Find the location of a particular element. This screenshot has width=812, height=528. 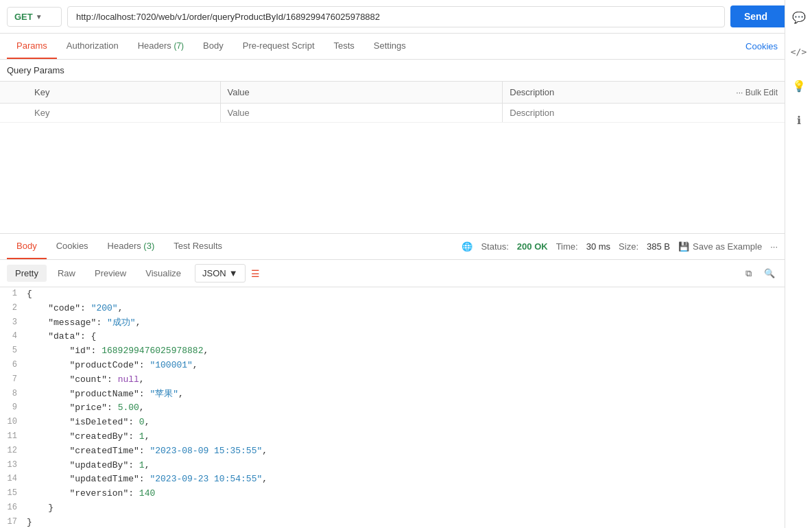

method-selector: GET ▼ is located at coordinates (34, 16).